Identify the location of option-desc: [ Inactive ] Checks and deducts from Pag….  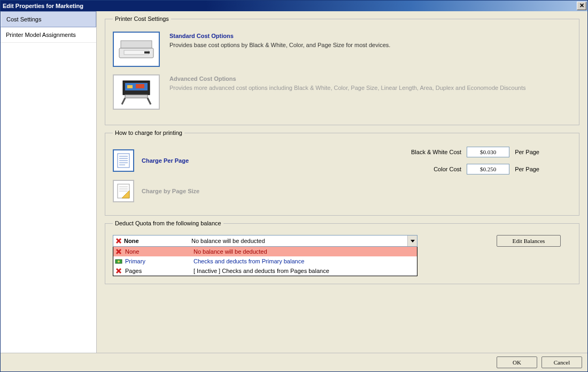
(305, 271).